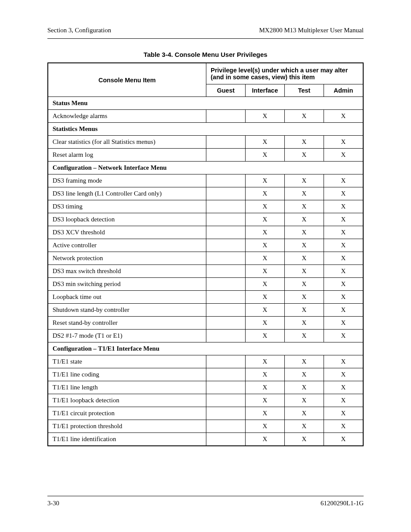 This screenshot has width=411, height=532. What do you see at coordinates (206, 439) in the screenshot?
I see `table-row: T1/E1 line identificationXXX` at bounding box center [206, 439].